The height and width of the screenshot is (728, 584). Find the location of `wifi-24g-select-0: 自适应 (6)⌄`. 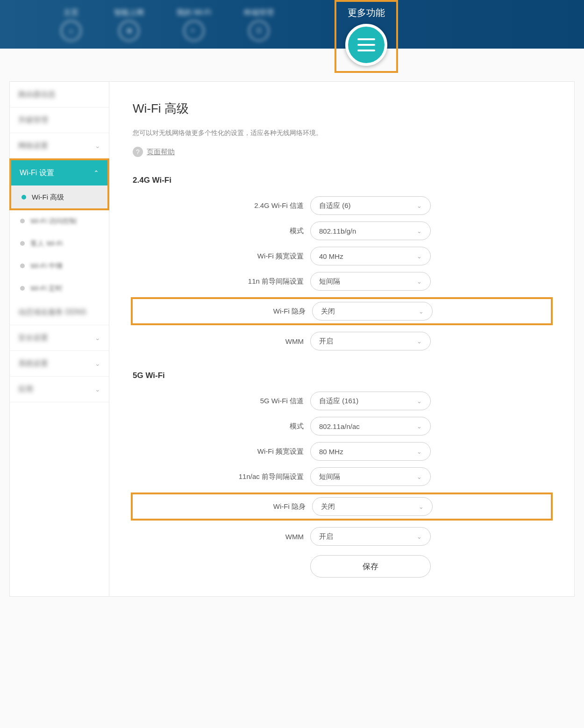

wifi-24g-select-0: 自适应 (6)⌄ is located at coordinates (370, 206).